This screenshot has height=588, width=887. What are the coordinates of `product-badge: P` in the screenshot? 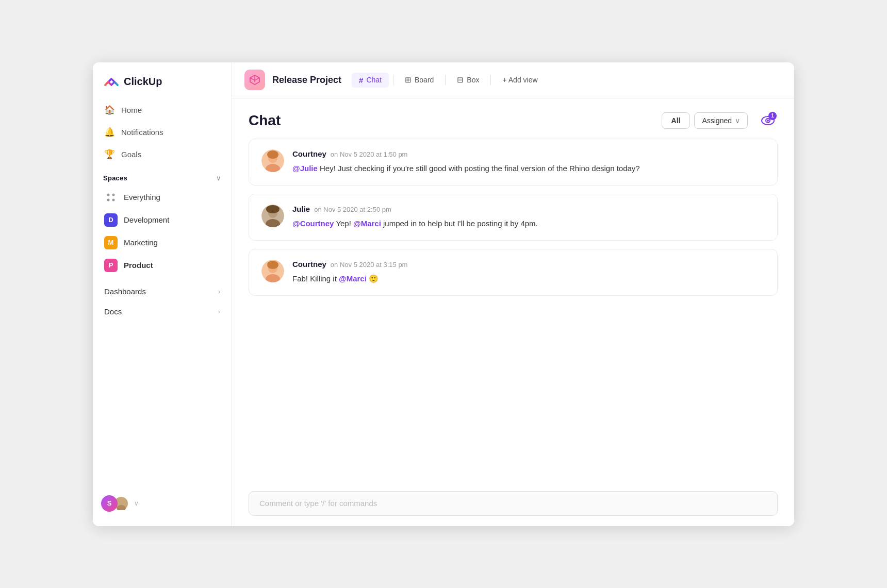 It's located at (111, 265).